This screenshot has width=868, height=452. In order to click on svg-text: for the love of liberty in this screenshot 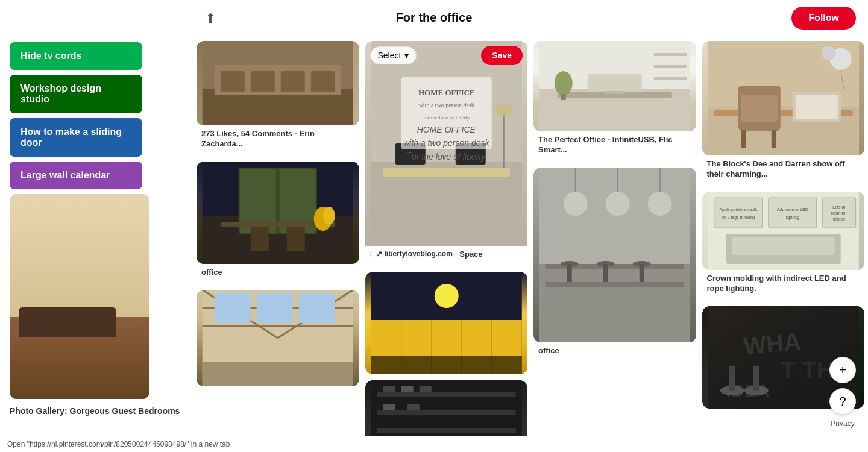, I will do `click(446, 118)`.